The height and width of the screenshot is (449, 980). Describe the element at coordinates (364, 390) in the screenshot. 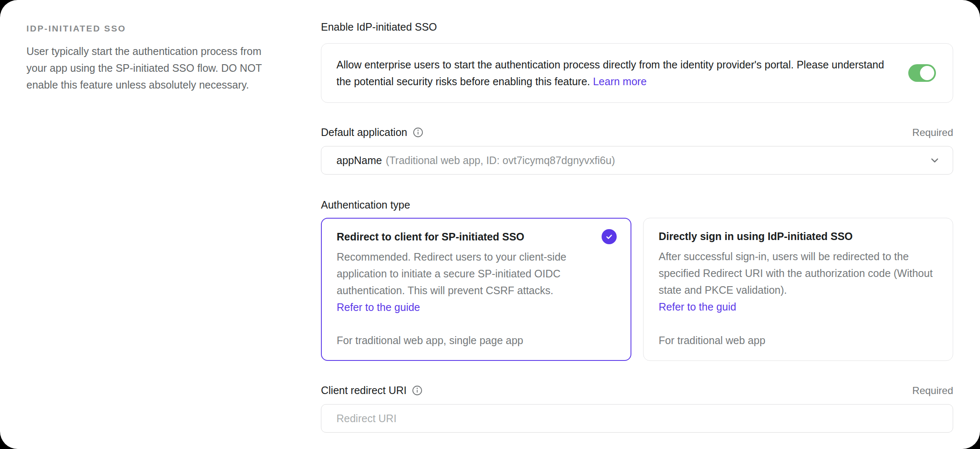

I see `client-redirect-uri-label: Client redirect URI` at that location.